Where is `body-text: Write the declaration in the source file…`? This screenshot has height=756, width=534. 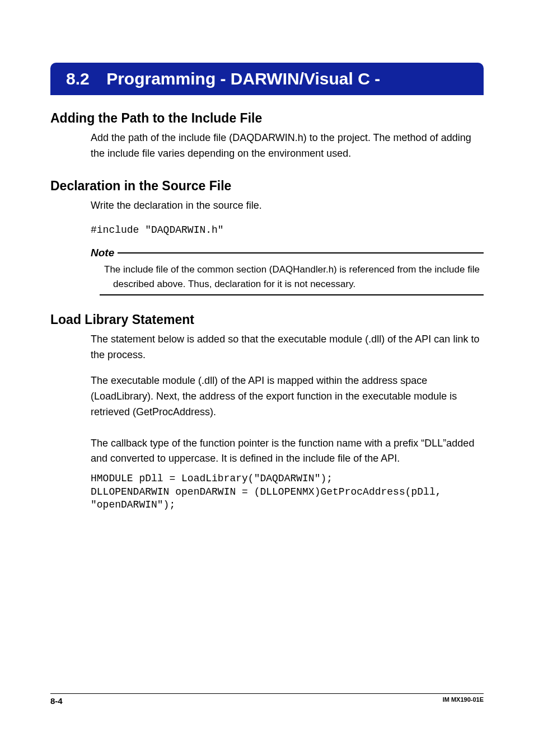 body-text: Write the declaration in the source file… is located at coordinates (287, 206).